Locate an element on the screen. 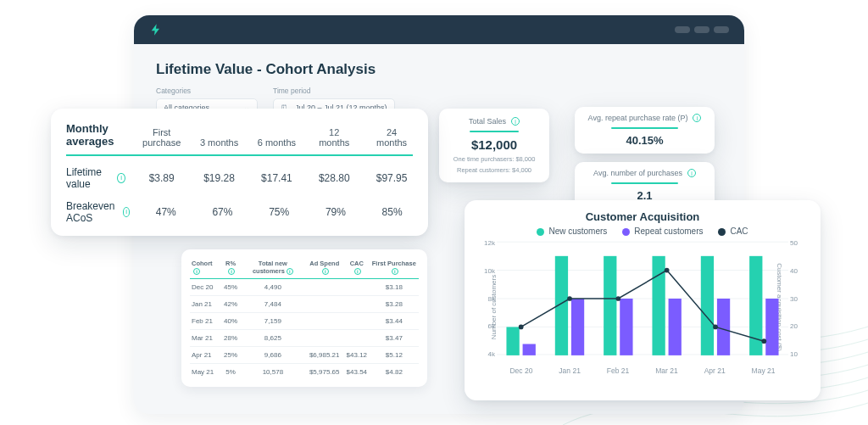 The width and height of the screenshot is (868, 425). avg-cell: 47% is located at coordinates (166, 212).